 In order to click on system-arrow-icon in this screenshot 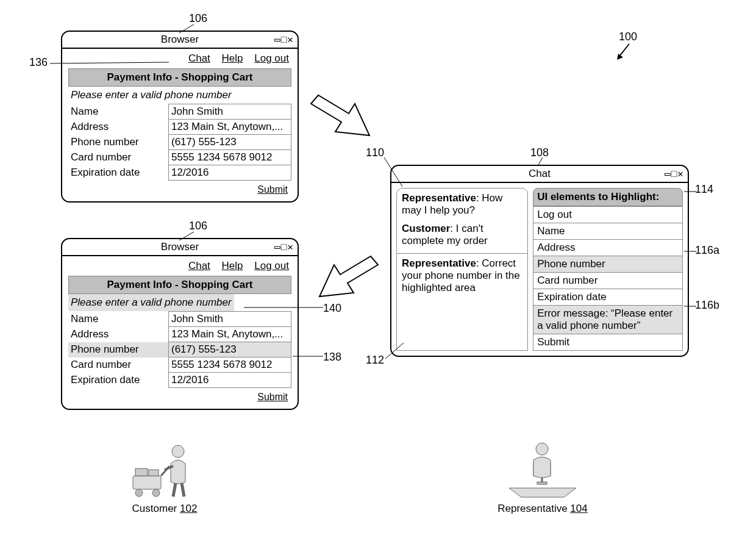, I will do `click(625, 52)`.